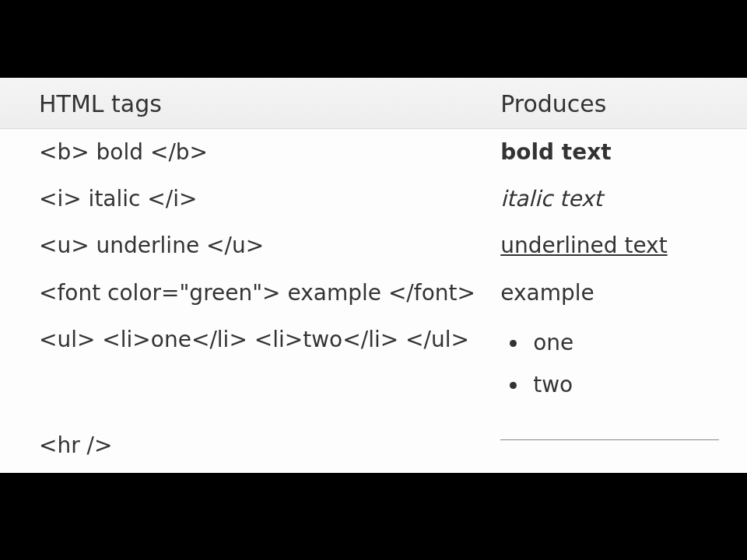  Describe the element at coordinates (251, 293) in the screenshot. I see `code-font-color: <font color="green"> example </font>` at that location.